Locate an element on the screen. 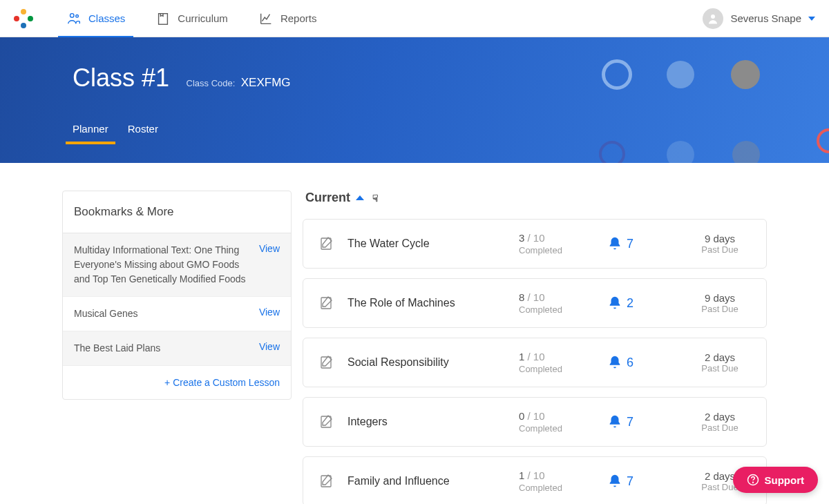 The height and width of the screenshot is (504, 829). caret-up-icon is located at coordinates (360, 197).